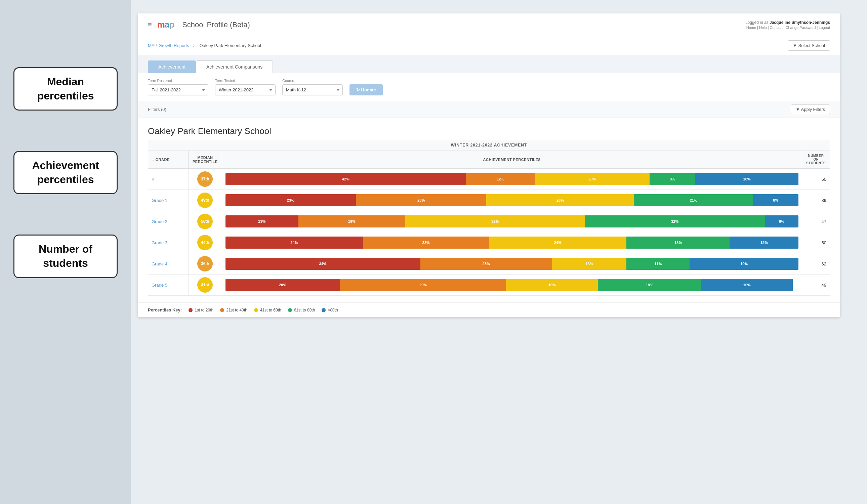  What do you see at coordinates (816, 264) in the screenshot?
I see `number-cell: 62` at bounding box center [816, 264].